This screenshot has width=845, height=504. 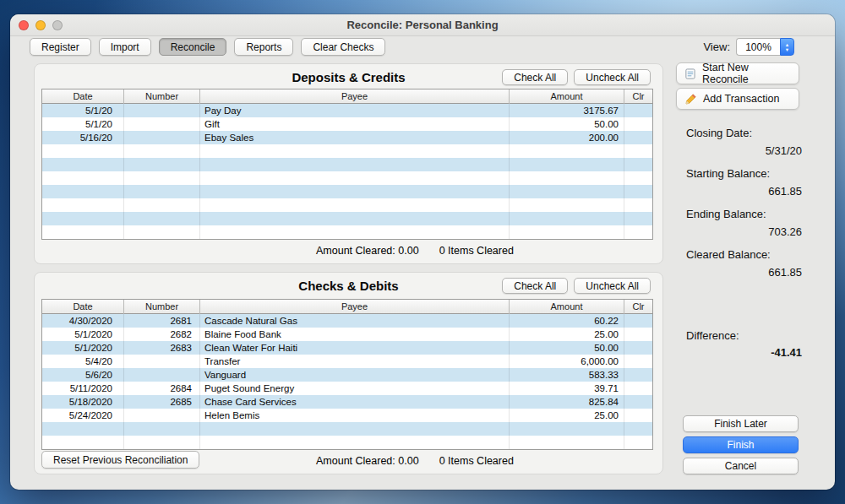 What do you see at coordinates (83, 415) in the screenshot?
I see `cell-date: 5/24/2020` at bounding box center [83, 415].